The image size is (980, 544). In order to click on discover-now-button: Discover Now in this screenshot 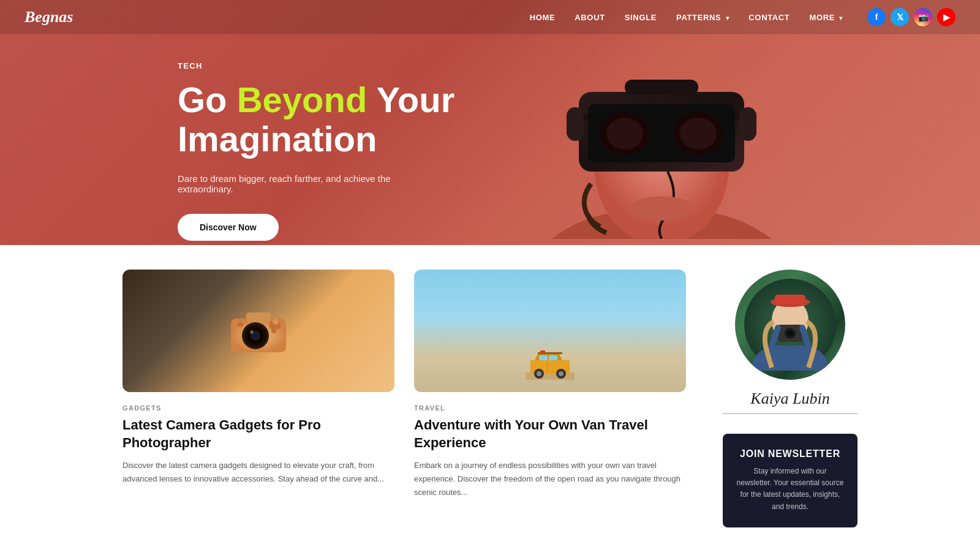, I will do `click(228, 227)`.